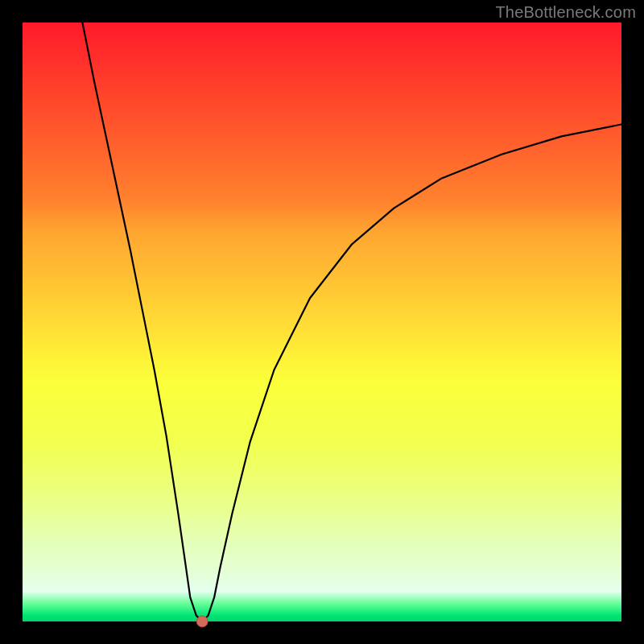  What do you see at coordinates (202, 621) in the screenshot?
I see `min-point-marker` at bounding box center [202, 621].